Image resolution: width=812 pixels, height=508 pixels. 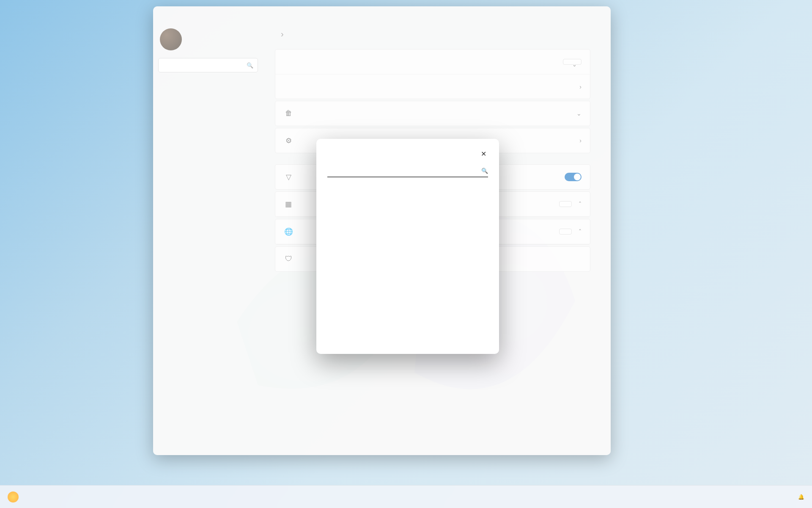 I want to click on search-icon: 🔍, so click(x=485, y=171).